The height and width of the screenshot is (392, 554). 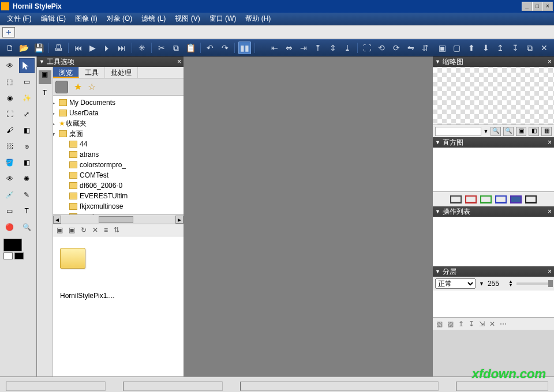 What do you see at coordinates (549, 62) in the screenshot?
I see `thumbnail-close-icon: ×` at bounding box center [549, 62].